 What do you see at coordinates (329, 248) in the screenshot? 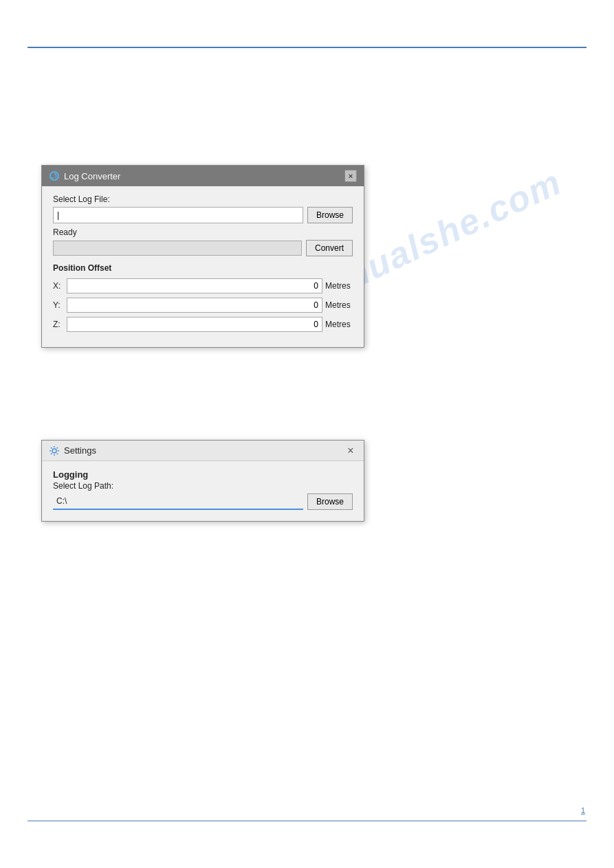
I see `convert-button: Convert` at bounding box center [329, 248].